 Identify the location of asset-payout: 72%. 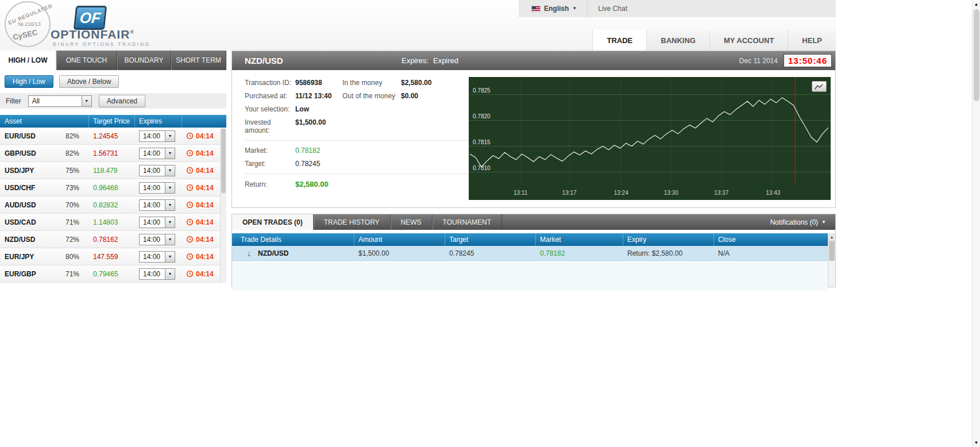
(72, 240).